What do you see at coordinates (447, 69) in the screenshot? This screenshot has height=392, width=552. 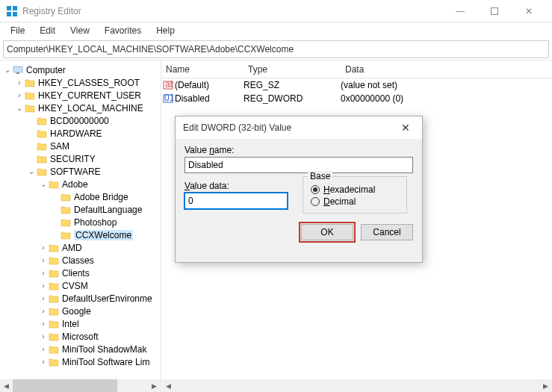 I see `col-header-data: Data` at bounding box center [447, 69].